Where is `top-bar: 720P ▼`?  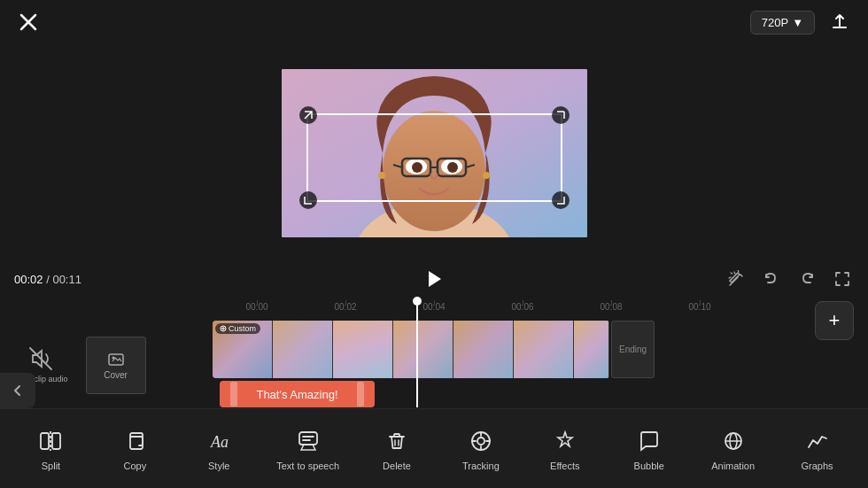
top-bar: 720P ▼ is located at coordinates (434, 22).